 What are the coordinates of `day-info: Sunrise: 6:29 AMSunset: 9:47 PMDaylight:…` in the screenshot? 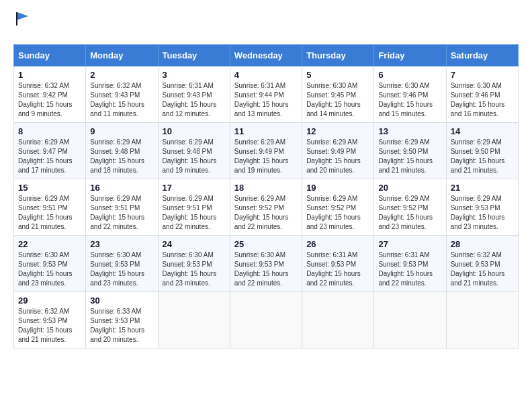 It's located at (50, 156).